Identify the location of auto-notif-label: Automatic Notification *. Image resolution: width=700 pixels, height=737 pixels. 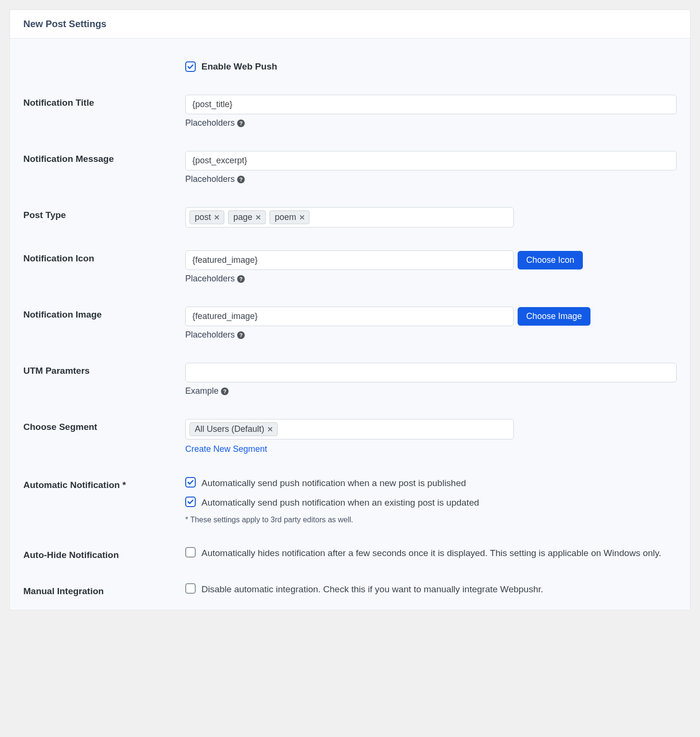
(74, 485).